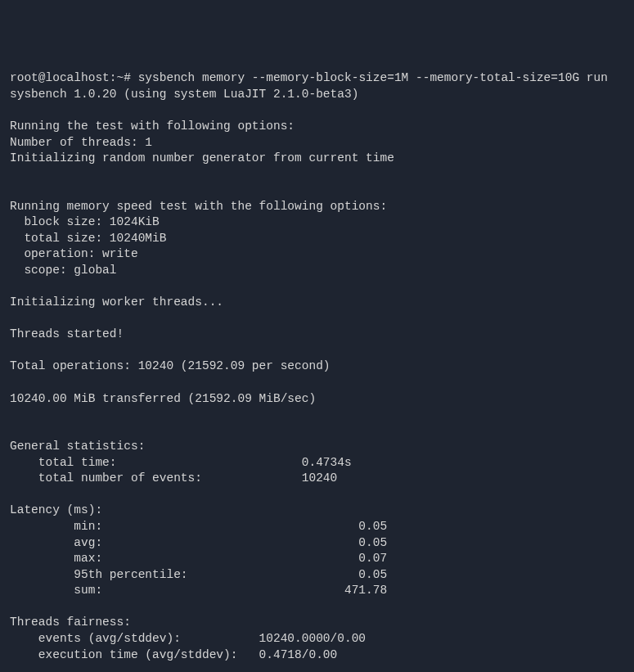 The height and width of the screenshot is (672, 634). What do you see at coordinates (317, 639) in the screenshot?
I see `fairness-events: events (avg/stddev): 10240.0000/0.00` at bounding box center [317, 639].